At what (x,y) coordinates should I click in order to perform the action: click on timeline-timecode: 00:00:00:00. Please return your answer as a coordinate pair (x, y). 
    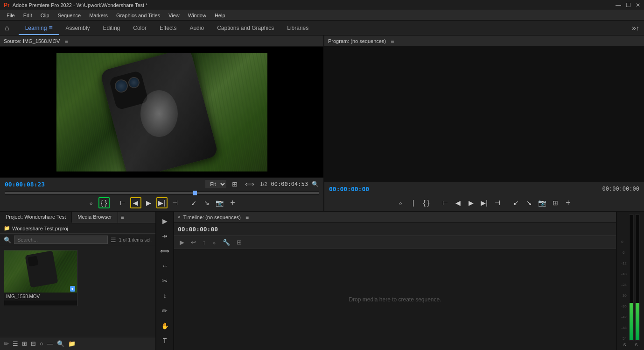
    Looking at the image, I should click on (198, 229).